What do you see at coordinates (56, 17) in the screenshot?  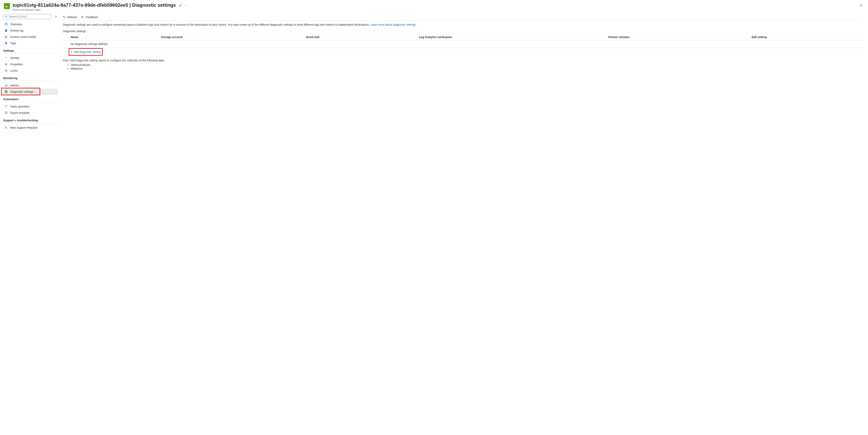 I see `collapse-sidebar-button` at bounding box center [56, 17].